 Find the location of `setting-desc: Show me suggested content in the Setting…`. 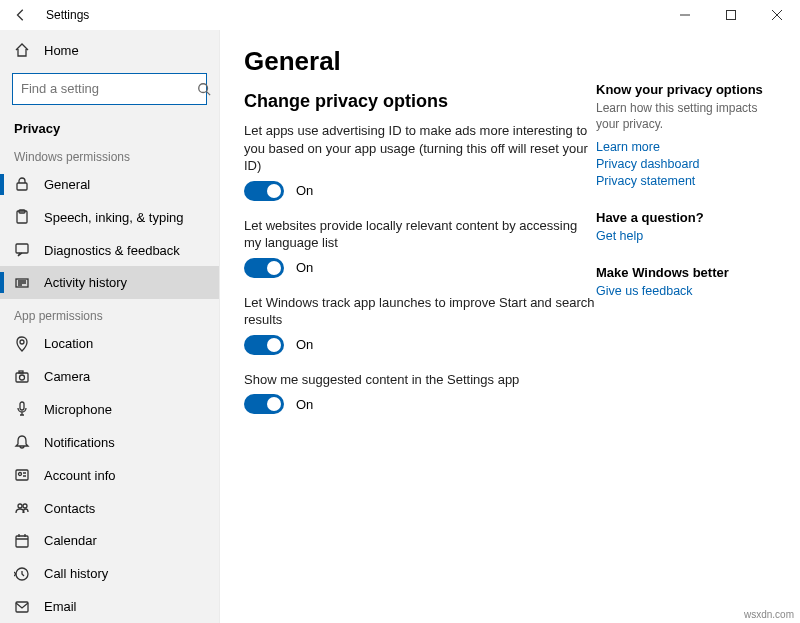

setting-desc: Show me suggested content in the Setting… is located at coordinates (420, 380).